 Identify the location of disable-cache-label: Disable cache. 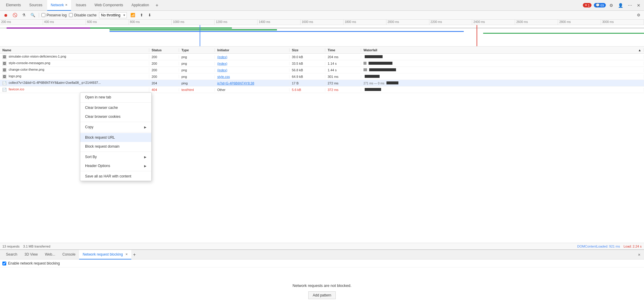
(83, 15).